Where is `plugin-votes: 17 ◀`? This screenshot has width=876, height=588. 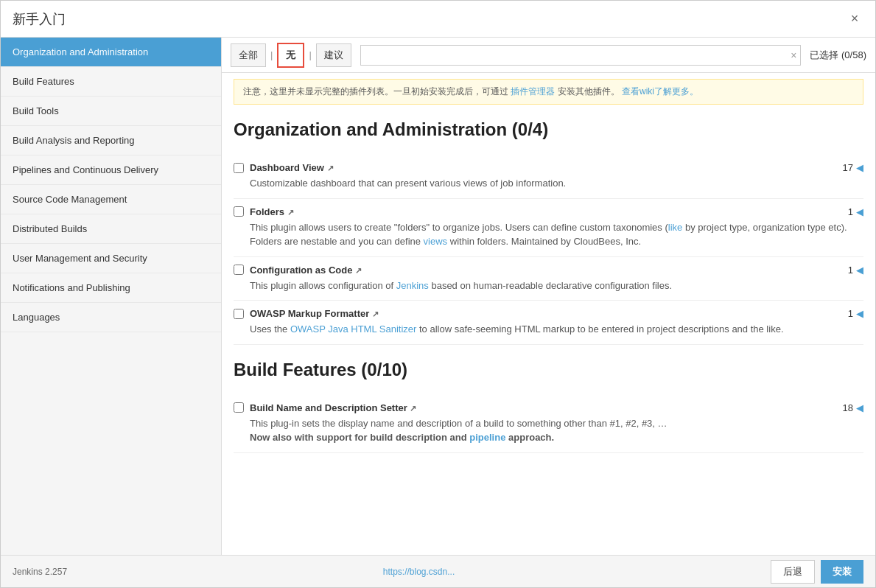 plugin-votes: 17 ◀ is located at coordinates (853, 168).